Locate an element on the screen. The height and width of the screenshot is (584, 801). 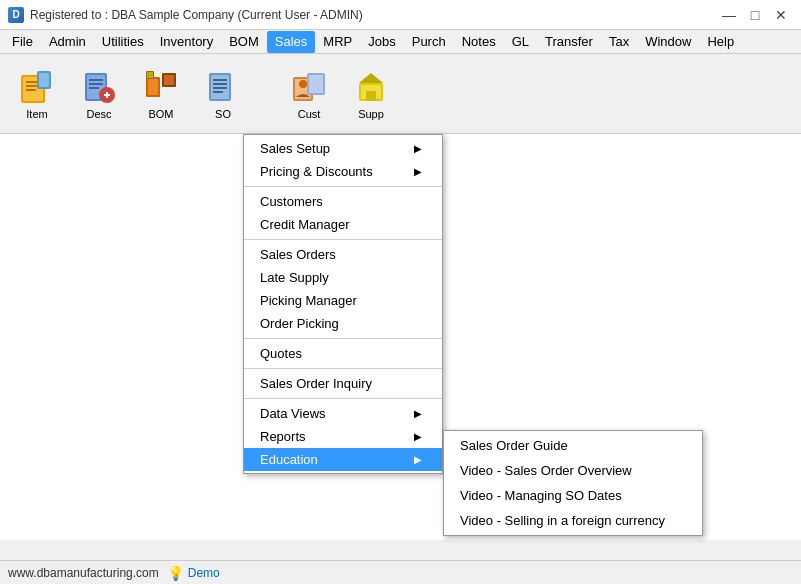
toolbar: Item Desc is located at coordinates (400, 94).